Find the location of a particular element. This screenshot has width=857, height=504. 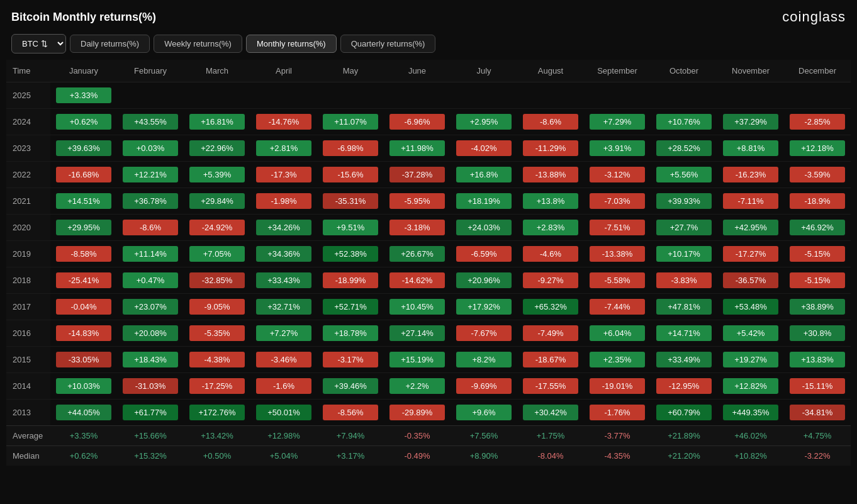

value-cell: +18.43% is located at coordinates (150, 360).